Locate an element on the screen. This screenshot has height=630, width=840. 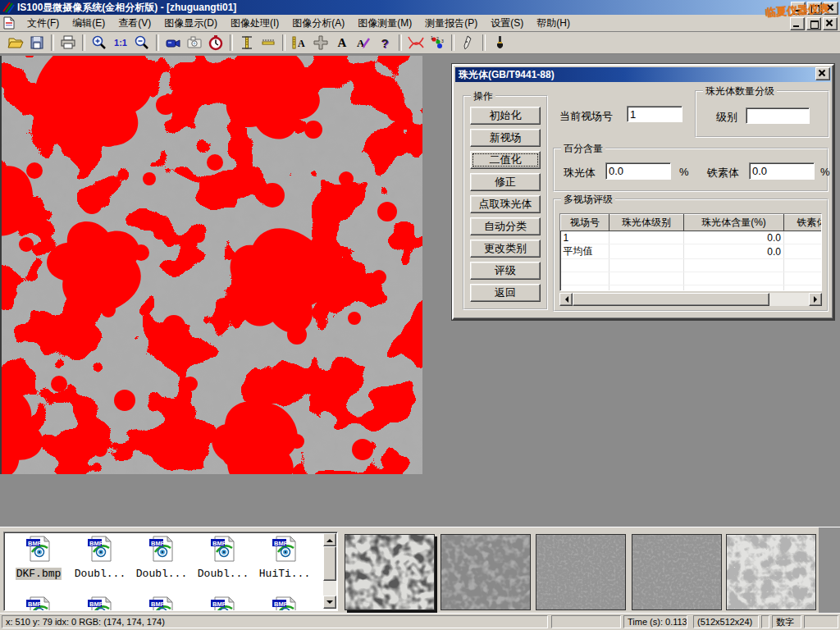
auto-classify-button: 自动分类 is located at coordinates (505, 226).